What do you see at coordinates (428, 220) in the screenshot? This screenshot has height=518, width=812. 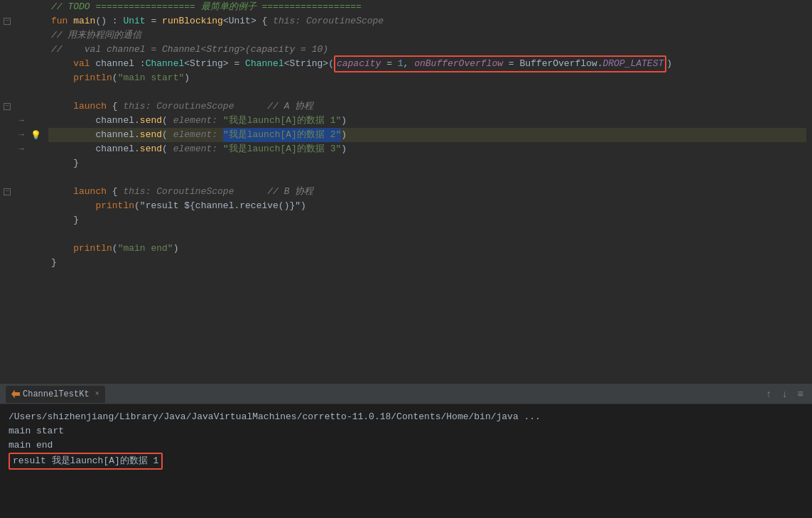 I see `code-line-16: }` at bounding box center [428, 220].